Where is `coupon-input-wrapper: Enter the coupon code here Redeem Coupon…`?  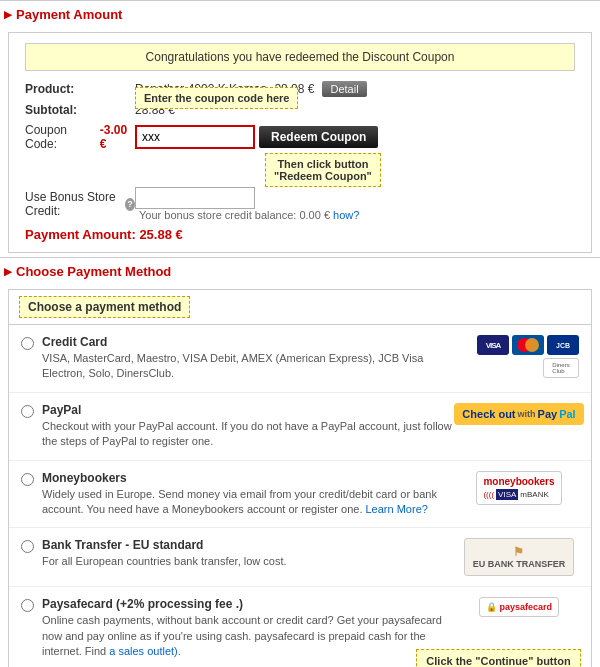 coupon-input-wrapper: Enter the coupon code here Redeem Coupon… is located at coordinates (256, 137).